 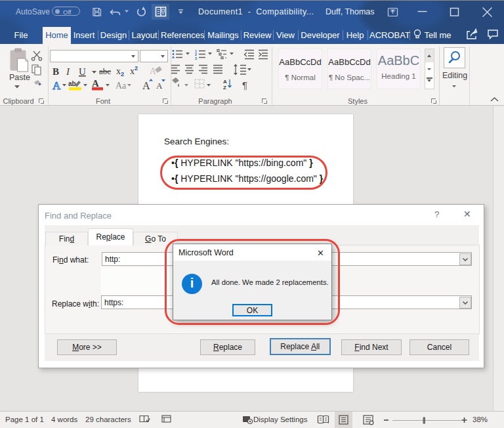 I want to click on svg-text: B, so click(x=56, y=72).